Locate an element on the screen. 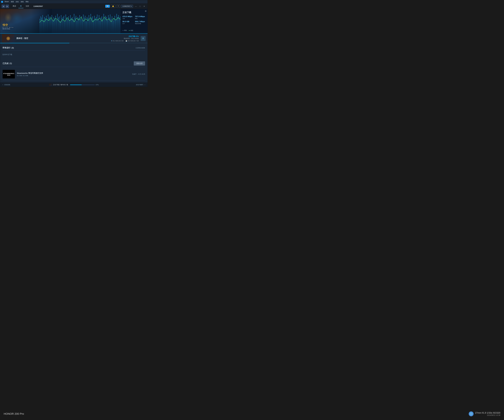 The height and width of the screenshot is (420, 504). maximize-button: □ is located at coordinates (140, 6).